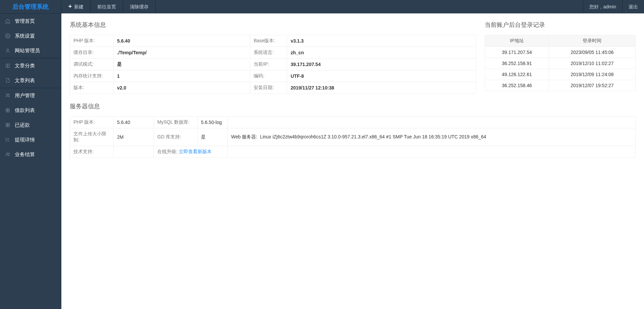  I want to click on loginlog-time: 2023/09/05 11:45:06, so click(592, 52).